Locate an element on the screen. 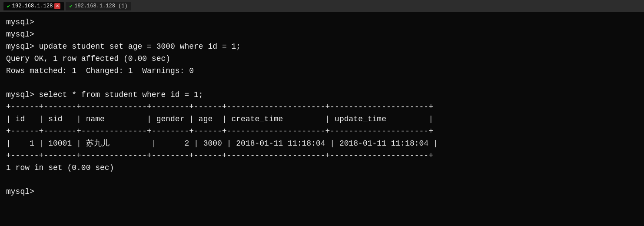 The image size is (644, 226). check-icon-2: ✔ is located at coordinates (71, 6).